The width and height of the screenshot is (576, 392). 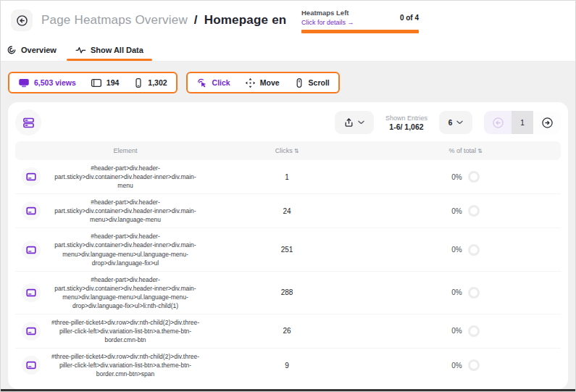 What do you see at coordinates (287, 293) in the screenshot?
I see `clicks-value: 288` at bounding box center [287, 293].